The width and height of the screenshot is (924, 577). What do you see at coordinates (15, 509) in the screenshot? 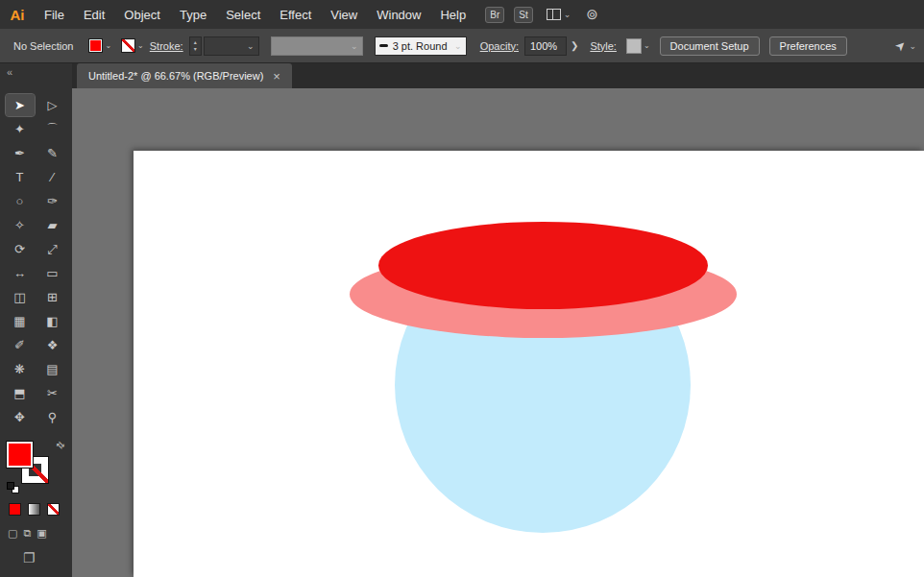
I see `color-button` at bounding box center [15, 509].